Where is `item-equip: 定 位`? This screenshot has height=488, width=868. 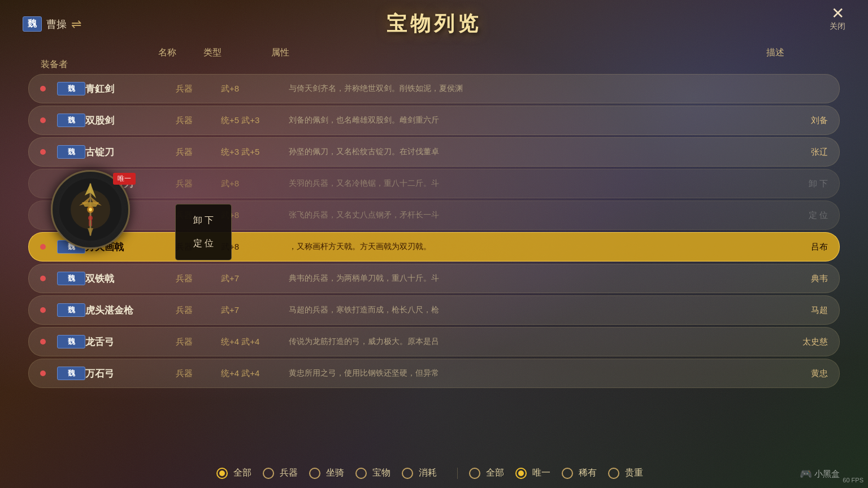 item-equip: 定 位 is located at coordinates (794, 216).